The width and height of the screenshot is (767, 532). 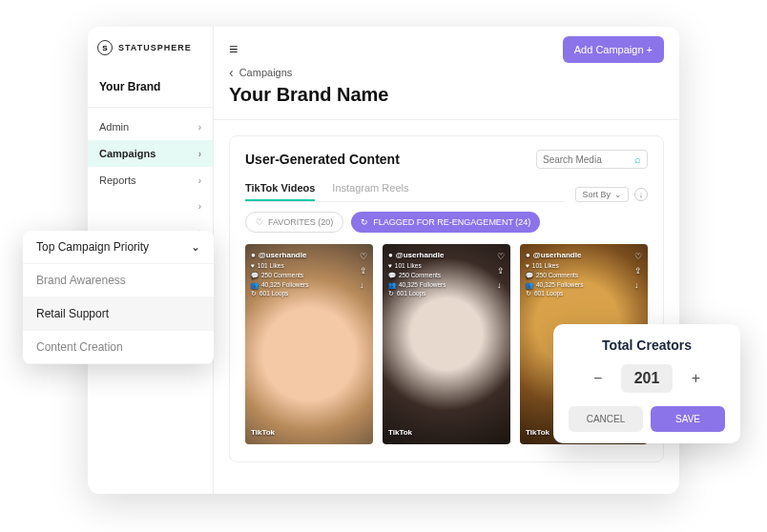 What do you see at coordinates (446, 193) in the screenshot?
I see `tabs-row: TikTok Videos Instagram Reels Sort By ⌄ …` at bounding box center [446, 193].